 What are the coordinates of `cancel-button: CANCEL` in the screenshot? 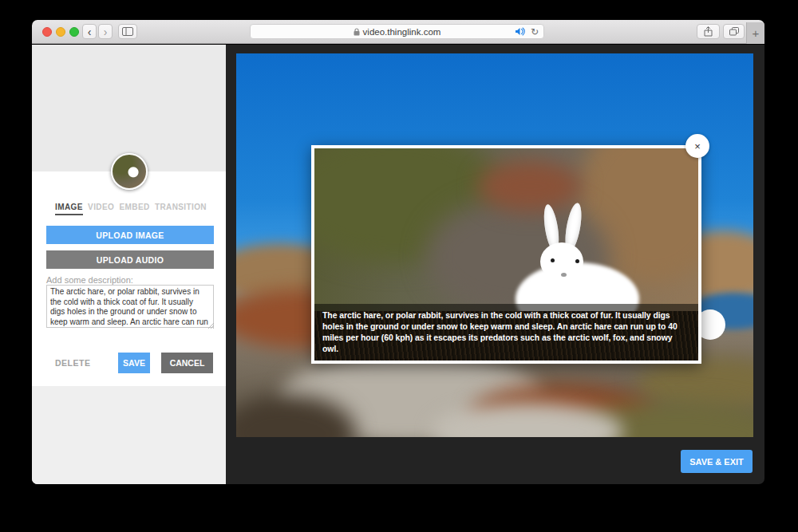 It's located at (187, 363).